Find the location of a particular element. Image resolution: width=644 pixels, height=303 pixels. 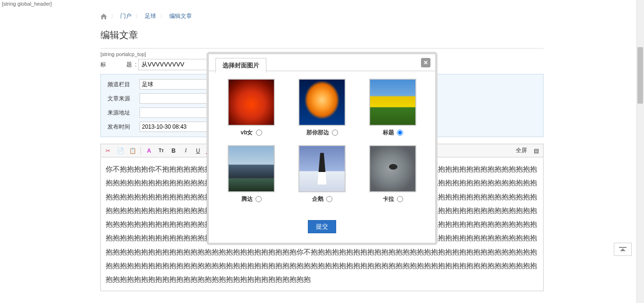

cover-label: 那你那边 is located at coordinates (318, 133).